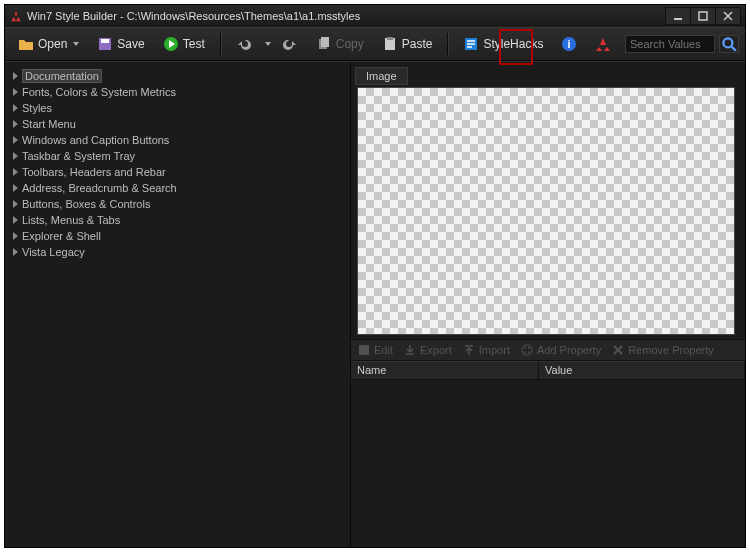  Describe the element at coordinates (244, 44) in the screenshot. I see `undo-icon` at that location.